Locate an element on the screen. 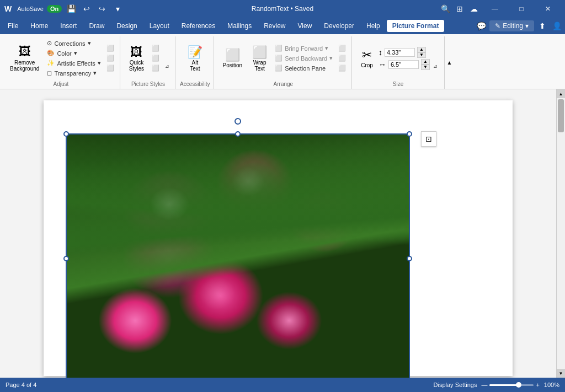 This screenshot has height=392, width=565. ribbon-group-size: ✂ Crop ↕ ▲ ▼ ↔ is located at coordinates (398, 63).